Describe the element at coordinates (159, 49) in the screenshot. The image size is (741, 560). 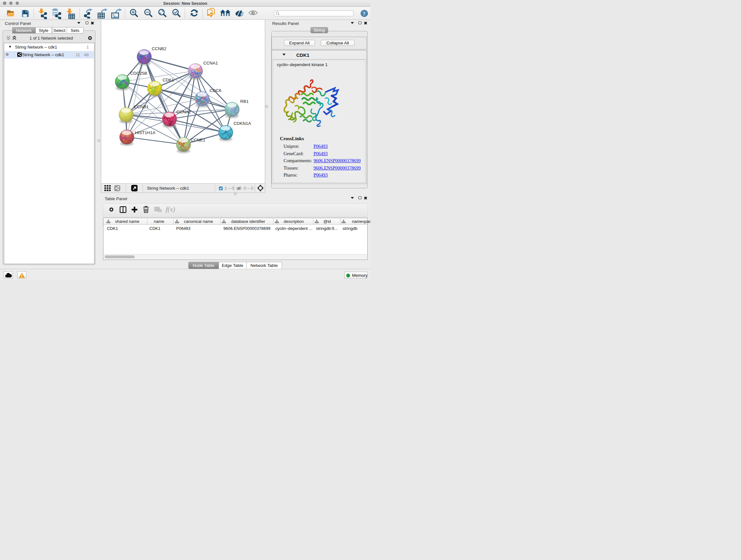
I see `svg-text: CCNB2` at that location.